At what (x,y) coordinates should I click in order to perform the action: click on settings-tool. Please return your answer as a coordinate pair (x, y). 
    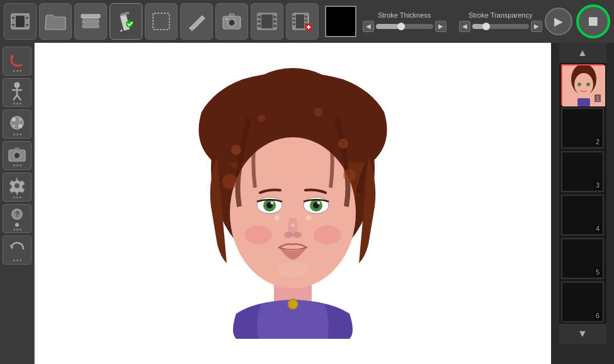
    Looking at the image, I should click on (17, 187).